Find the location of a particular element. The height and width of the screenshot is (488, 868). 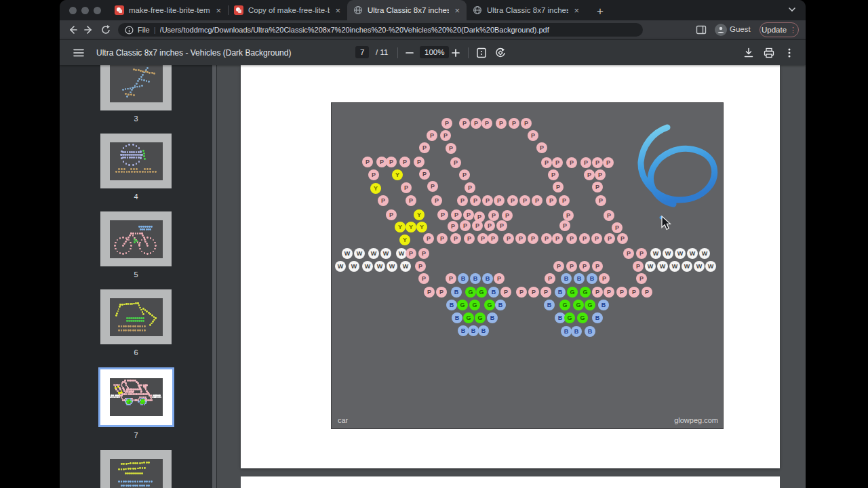

sidebar-scrollbar is located at coordinates (214, 277).